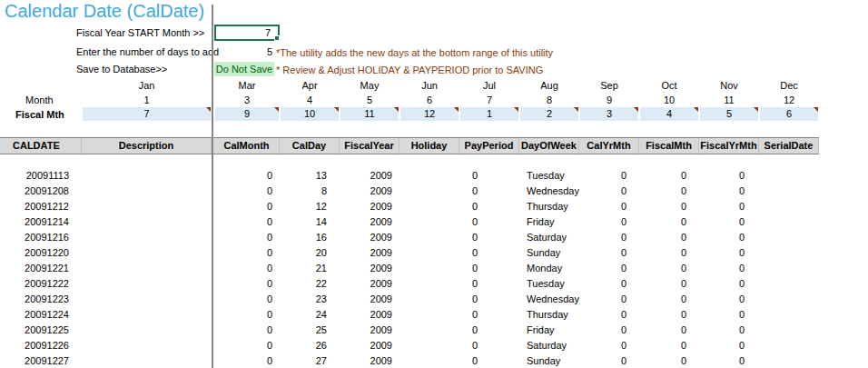  Describe the element at coordinates (41, 314) in the screenshot. I see `cell-caldate: 20091224` at that location.